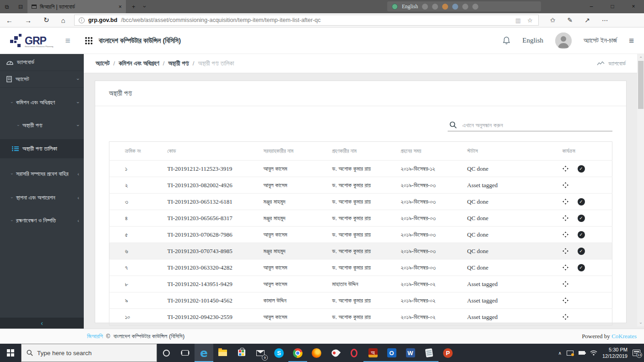  I want to click on tray-expand-chevron-icon: ∧, so click(560, 353).